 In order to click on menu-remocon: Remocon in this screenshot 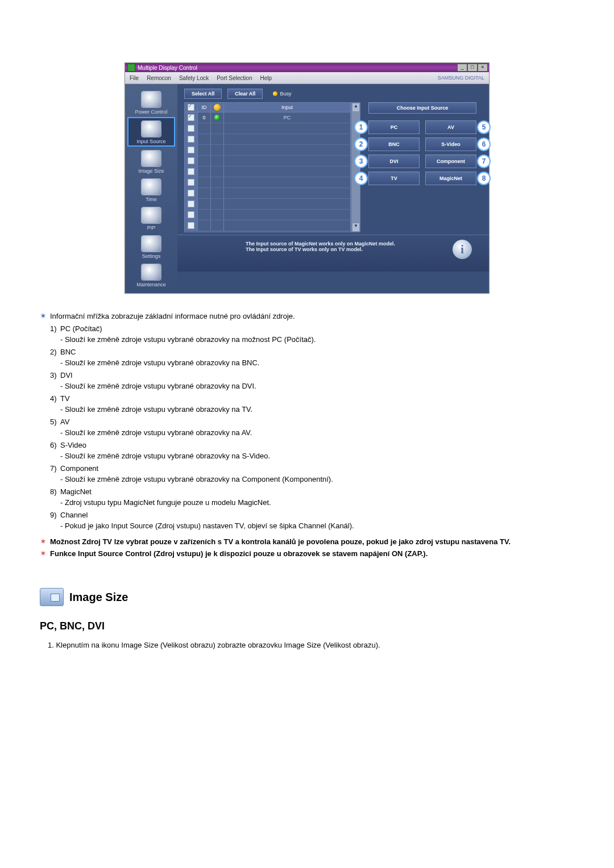, I will do `click(159, 78)`.